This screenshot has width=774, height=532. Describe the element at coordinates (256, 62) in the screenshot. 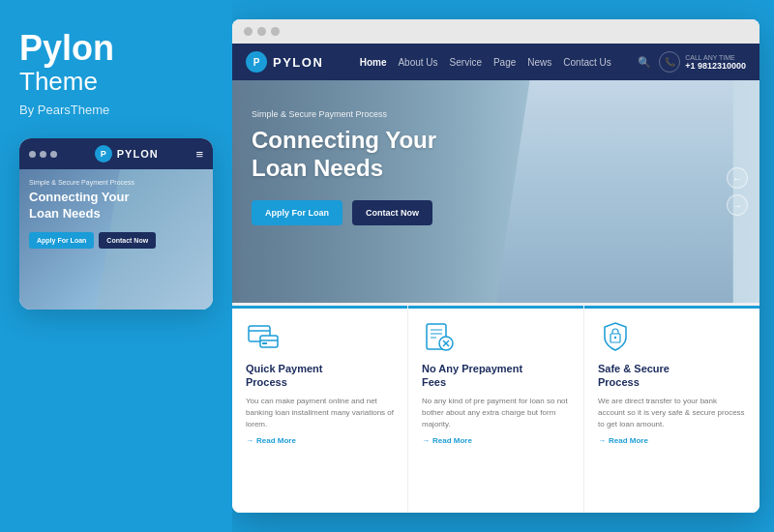

I see `nav-logo-icon: P` at that location.